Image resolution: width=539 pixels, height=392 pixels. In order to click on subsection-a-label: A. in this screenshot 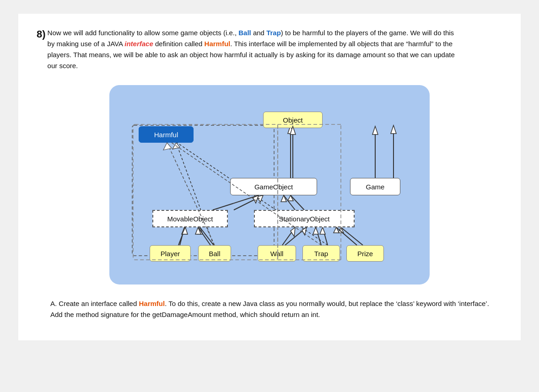, I will do `click(54, 304)`.